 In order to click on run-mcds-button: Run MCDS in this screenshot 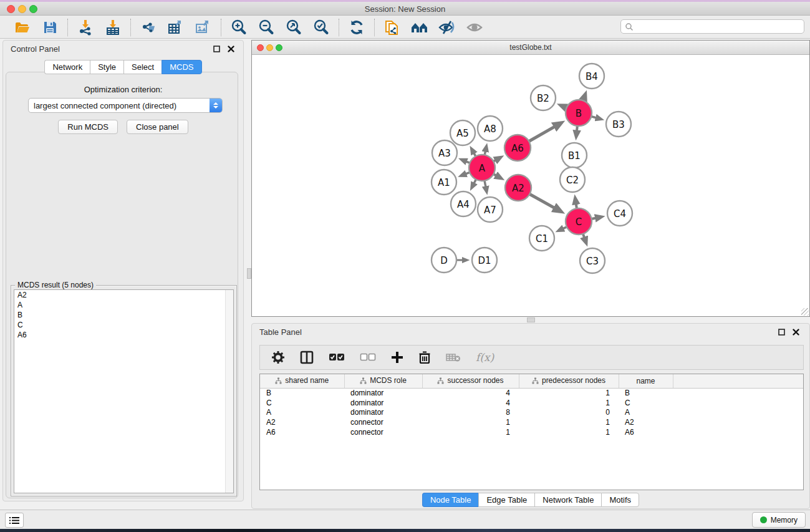, I will do `click(88, 127)`.